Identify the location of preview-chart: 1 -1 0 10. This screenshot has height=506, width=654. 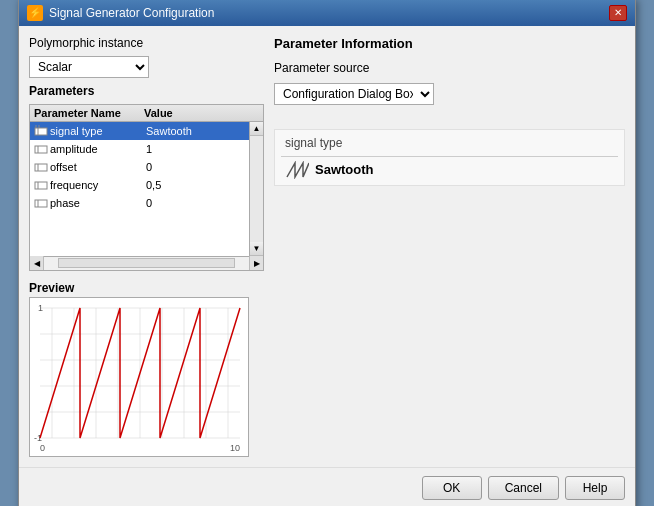
(139, 377).